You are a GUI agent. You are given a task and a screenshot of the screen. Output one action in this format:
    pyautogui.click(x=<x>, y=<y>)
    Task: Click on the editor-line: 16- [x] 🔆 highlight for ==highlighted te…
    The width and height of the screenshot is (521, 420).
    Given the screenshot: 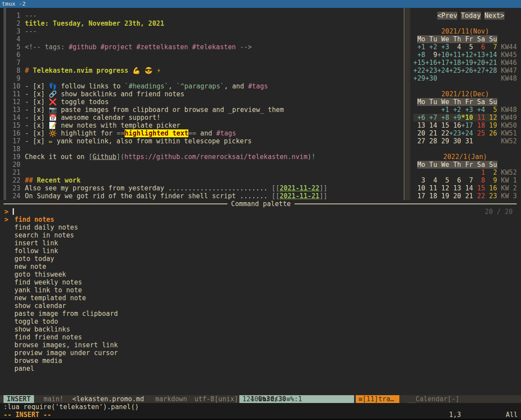 What is the action you would take?
    pyautogui.click(x=202, y=133)
    